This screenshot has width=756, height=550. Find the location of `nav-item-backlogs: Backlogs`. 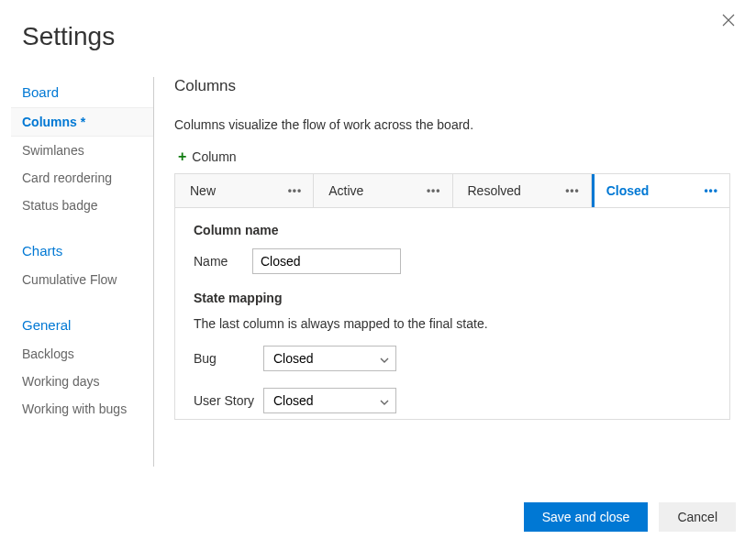

nav-item-backlogs: Backlogs is located at coordinates (83, 354).